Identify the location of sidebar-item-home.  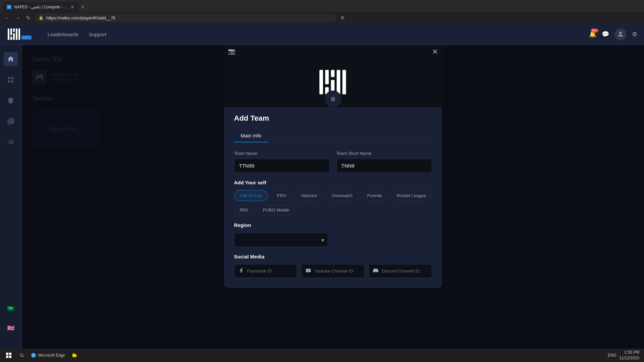
(11, 59).